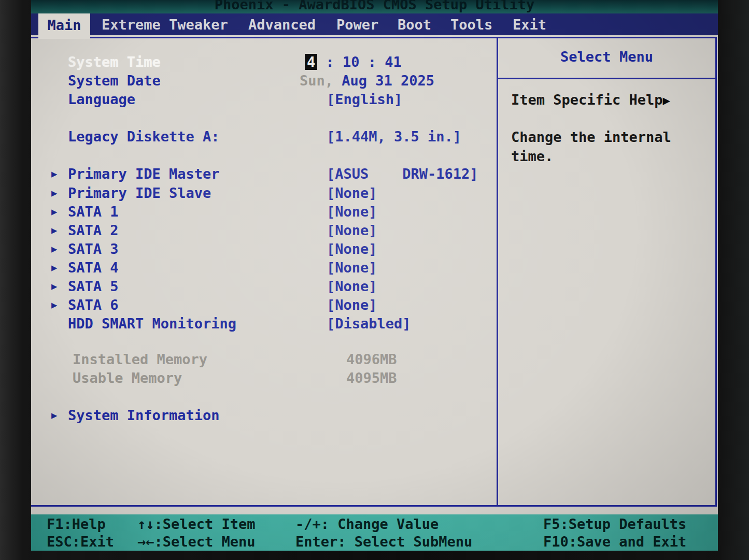  What do you see at coordinates (102, 99) in the screenshot?
I see `language-label: Language` at bounding box center [102, 99].